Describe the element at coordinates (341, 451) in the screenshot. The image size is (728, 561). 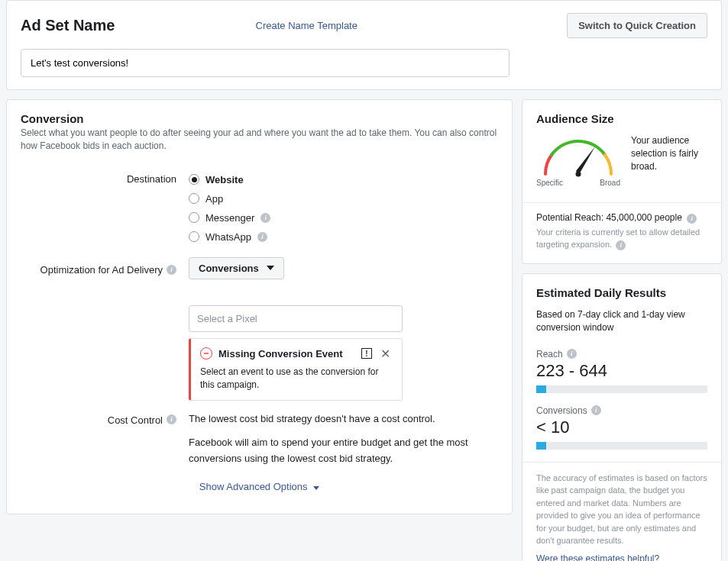
I see `cost-control-text-2: Facebook will aim to spend your entire b…` at that location.